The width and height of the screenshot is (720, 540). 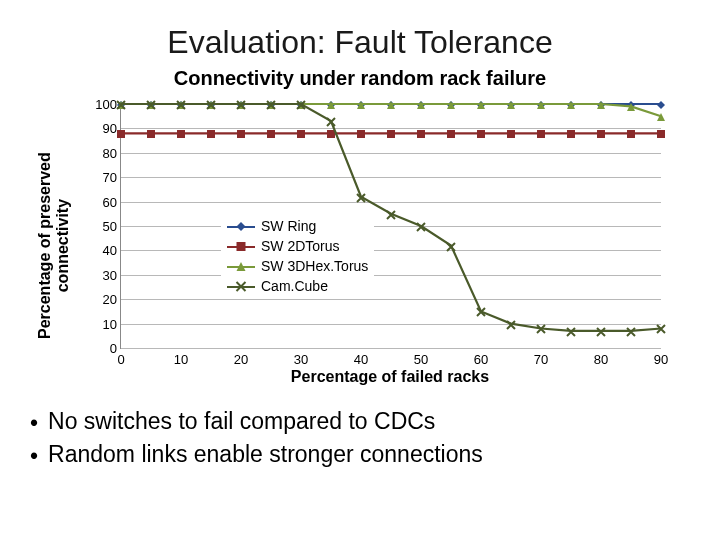 What do you see at coordinates (481, 360) in the screenshot?
I see `x-tick-label: 60` at bounding box center [481, 360].